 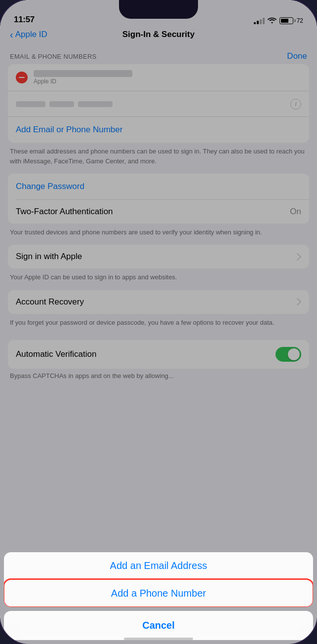 What do you see at coordinates (159, 566) in the screenshot?
I see `add-email-label: Add an Email Address` at bounding box center [159, 566].